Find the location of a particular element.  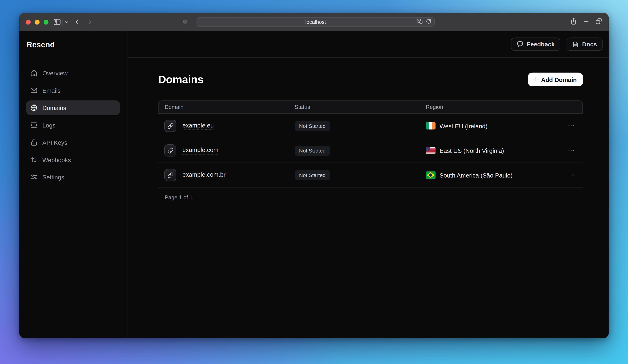

address-bar: localhost A x is located at coordinates (315, 22).